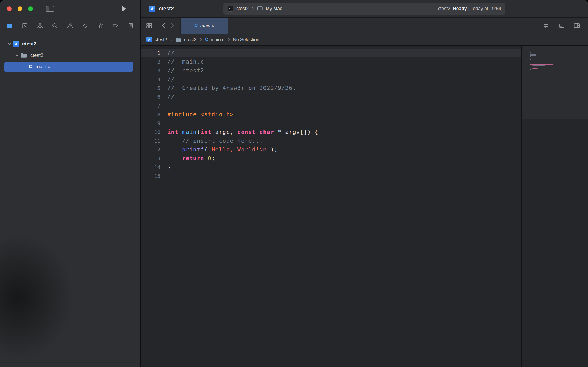  What do you see at coordinates (70, 44) in the screenshot?
I see `tree-item-project: A ctest2` at bounding box center [70, 44].